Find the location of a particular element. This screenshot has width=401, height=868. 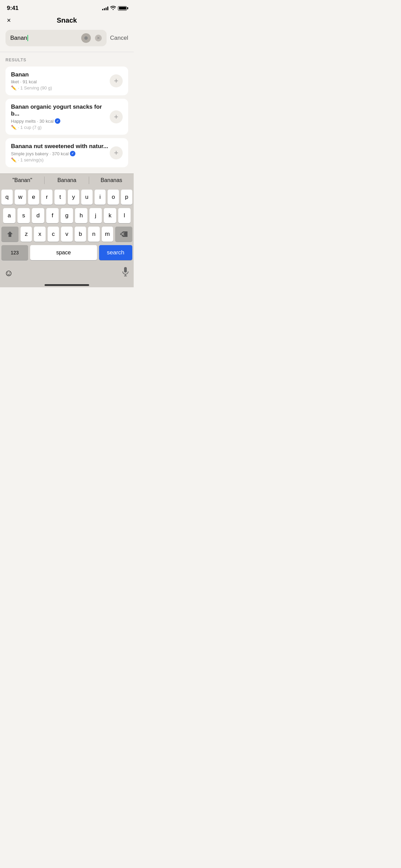

add-food-button-3: + is located at coordinates (116, 153).